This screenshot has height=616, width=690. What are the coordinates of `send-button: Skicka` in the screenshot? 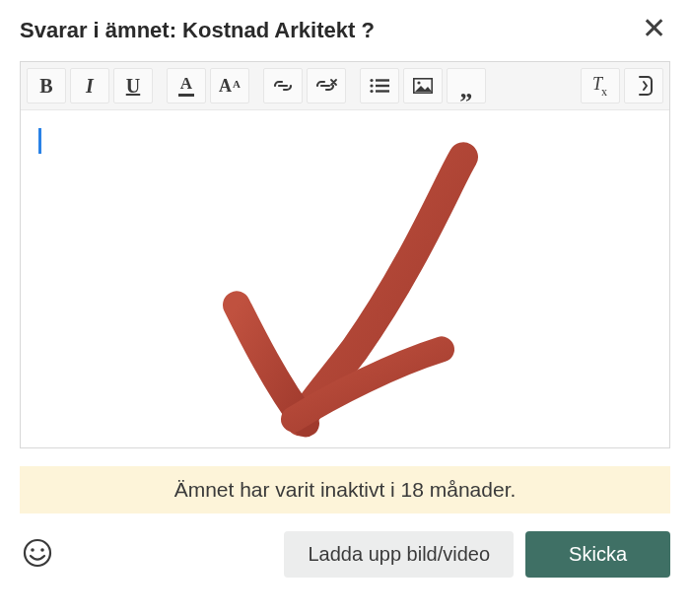 It's located at (597, 554).